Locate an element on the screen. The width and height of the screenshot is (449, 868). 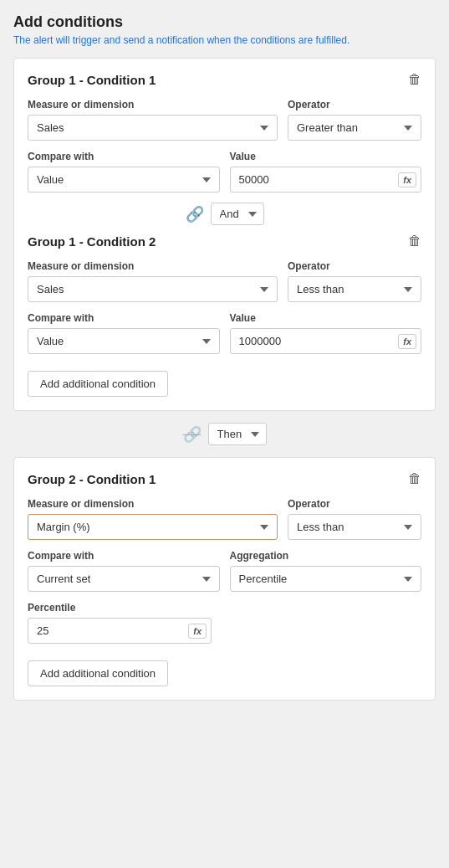
group1-condition2-measure-group: Measure or dimension Sales is located at coordinates (152, 281).